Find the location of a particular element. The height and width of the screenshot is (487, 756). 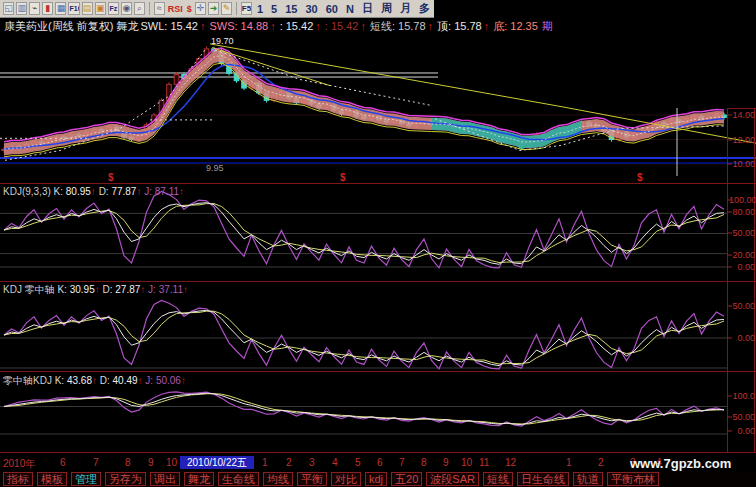

zoom-area-icon: ◉ is located at coordinates (126, 8).